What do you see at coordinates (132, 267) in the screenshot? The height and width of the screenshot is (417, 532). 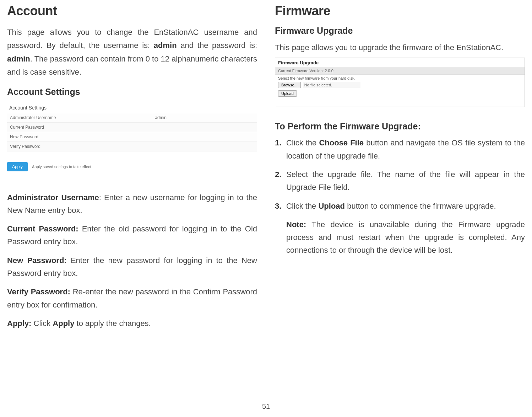 I see `field-new-password: New Password: Enter the new password for…` at bounding box center [132, 267].